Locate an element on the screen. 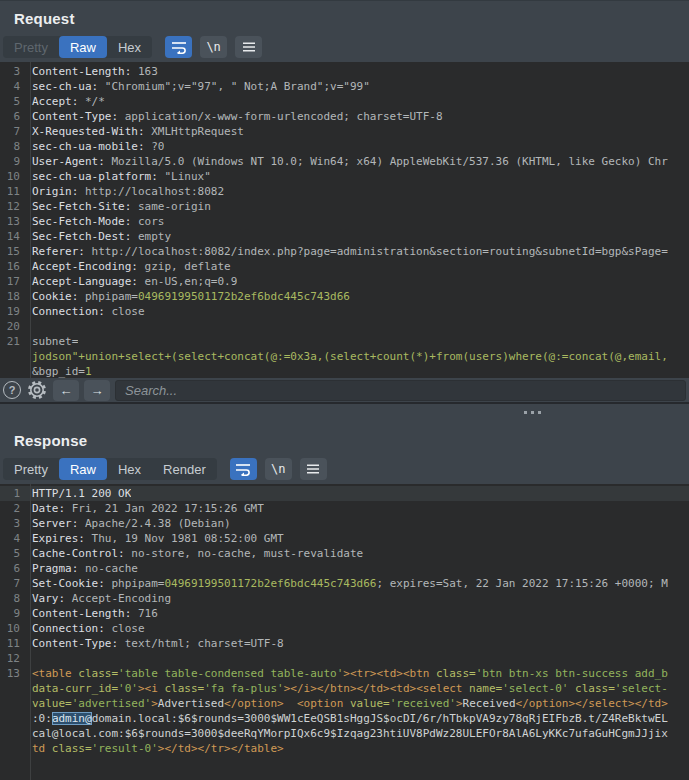 The height and width of the screenshot is (780, 689). code-text: X-Requested-With: XMLHttpRequest is located at coordinates (135, 132).